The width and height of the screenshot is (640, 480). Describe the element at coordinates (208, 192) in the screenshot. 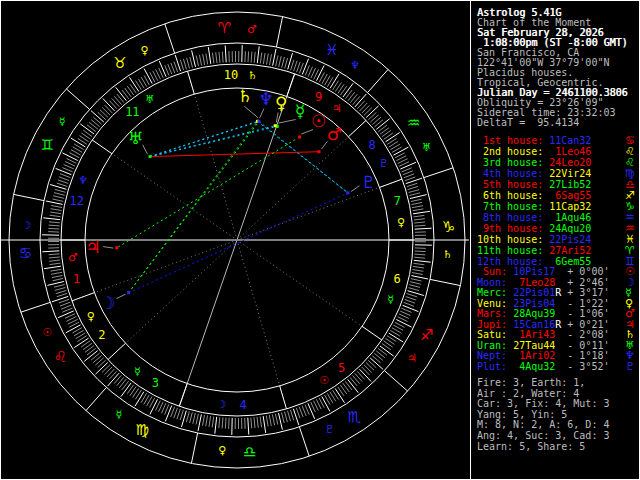

I see `aspect-trine-sun-jupiter` at that location.